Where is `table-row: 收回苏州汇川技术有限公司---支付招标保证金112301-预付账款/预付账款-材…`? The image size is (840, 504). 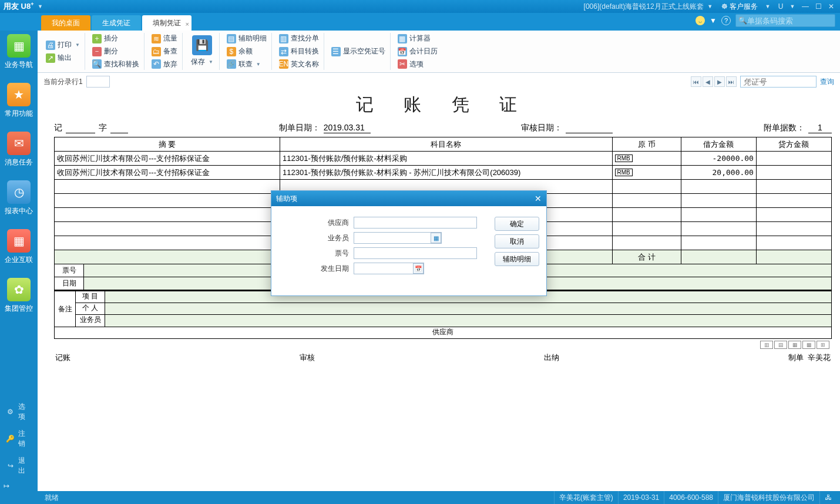
table-row: 收回苏州汇川技术有限公司---支付招标保证金112301-预付账款/预付账款-材… is located at coordinates (443, 159).